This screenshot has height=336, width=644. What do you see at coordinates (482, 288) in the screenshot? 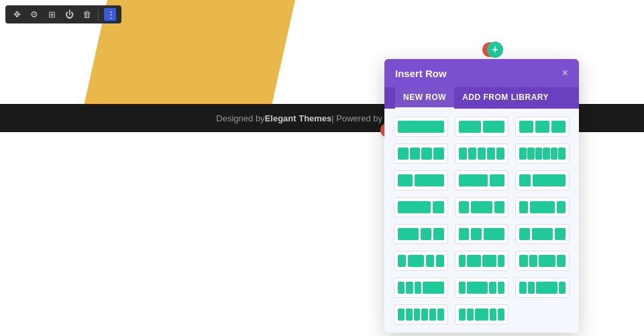
I see `layout-row7-b` at bounding box center [482, 288].